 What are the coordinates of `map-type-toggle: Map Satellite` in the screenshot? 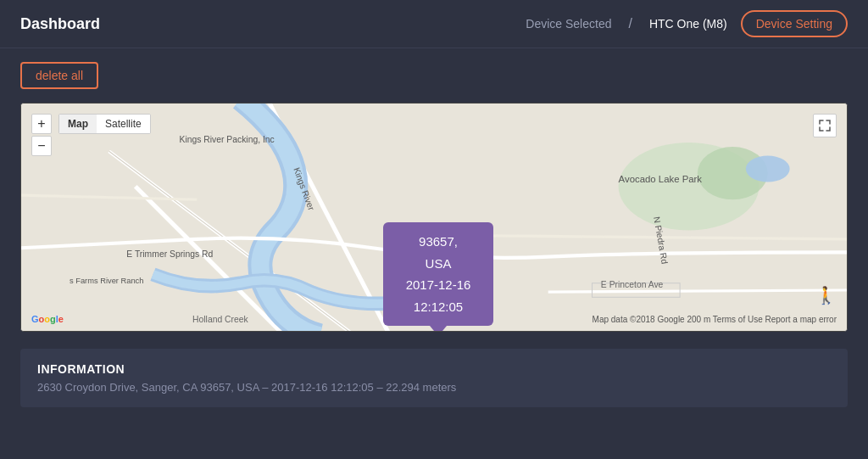 It's located at (105, 124).